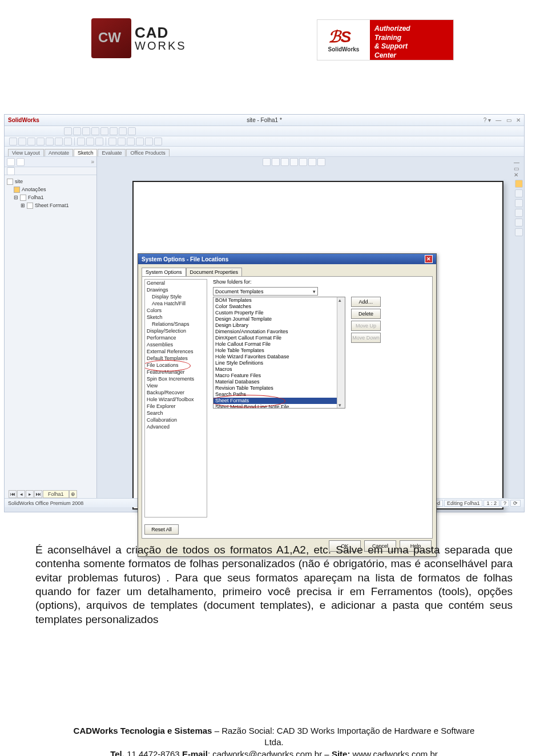 Image resolution: width=548 pixels, height=756 pixels. Describe the element at coordinates (176, 317) in the screenshot. I see `option-item: Sketch` at that location.